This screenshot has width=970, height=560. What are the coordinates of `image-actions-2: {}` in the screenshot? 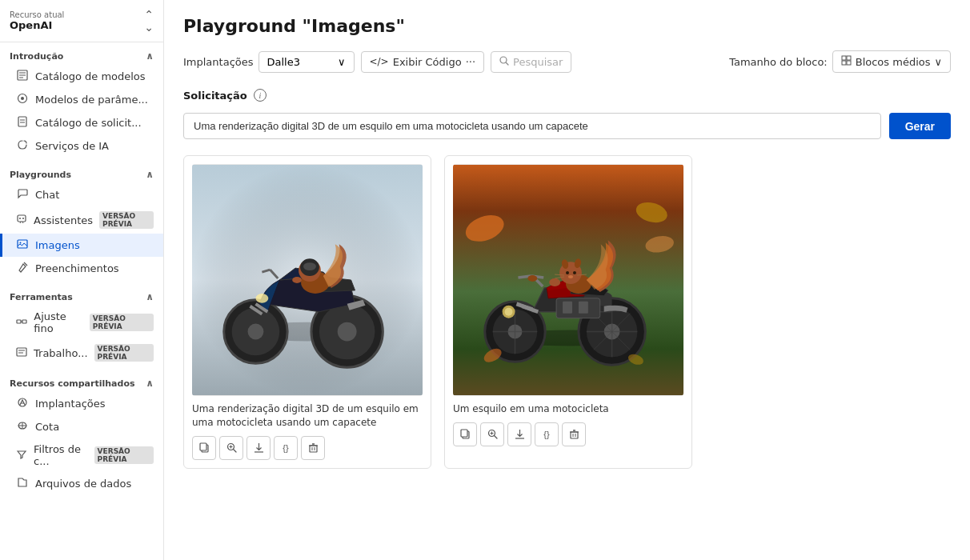 It's located at (568, 434).